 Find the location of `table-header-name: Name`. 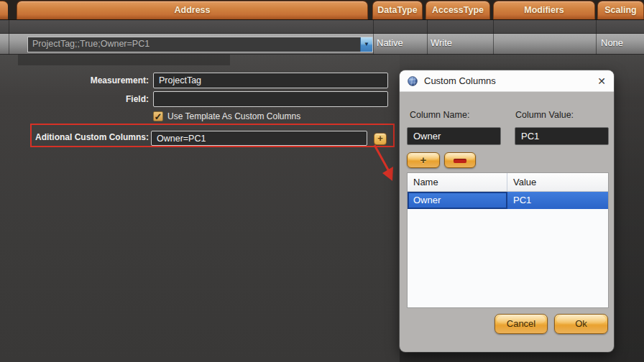

table-header-name: Name is located at coordinates (457, 182).